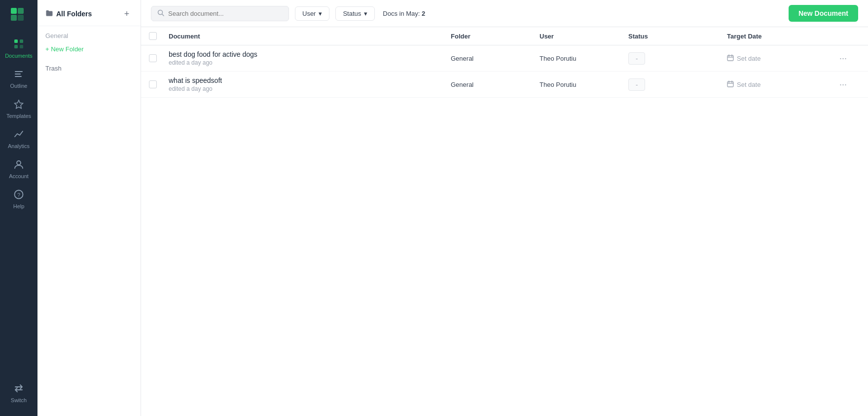 The width and height of the screenshot is (868, 416). Describe the element at coordinates (69, 14) in the screenshot. I see `folder-header-title: All Folders` at that location.